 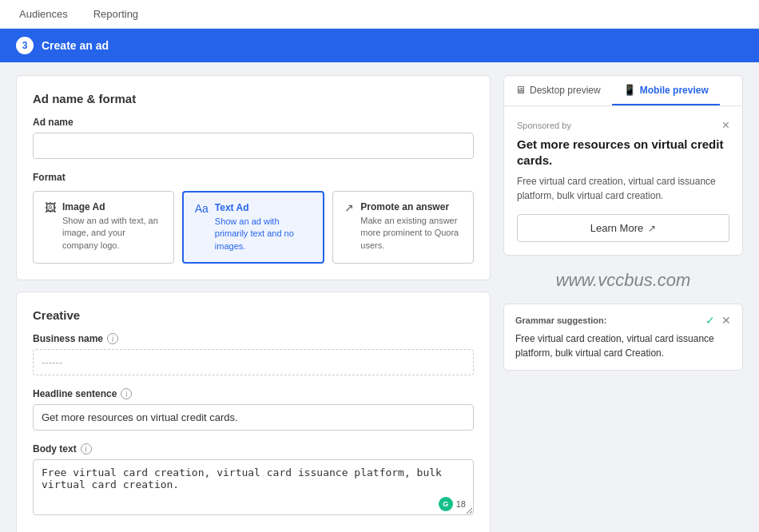 What do you see at coordinates (254, 227) in the screenshot?
I see `format-text-ad: Aa Text Ad Show an ad with primarily tex…` at bounding box center [254, 227].